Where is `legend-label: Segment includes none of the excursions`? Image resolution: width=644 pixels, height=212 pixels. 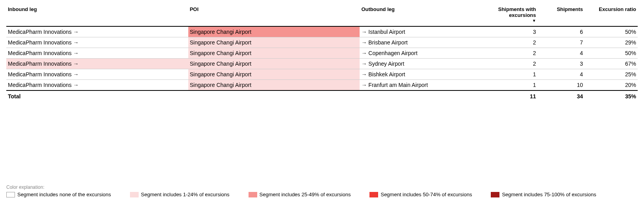
legend-label: Segment includes none of the excursions is located at coordinates (64, 194).